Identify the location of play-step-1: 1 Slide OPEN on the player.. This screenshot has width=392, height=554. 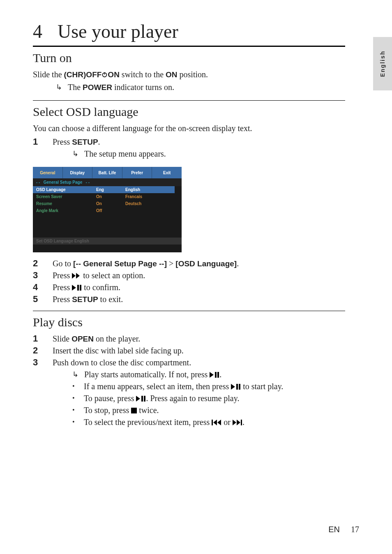
(198, 339).